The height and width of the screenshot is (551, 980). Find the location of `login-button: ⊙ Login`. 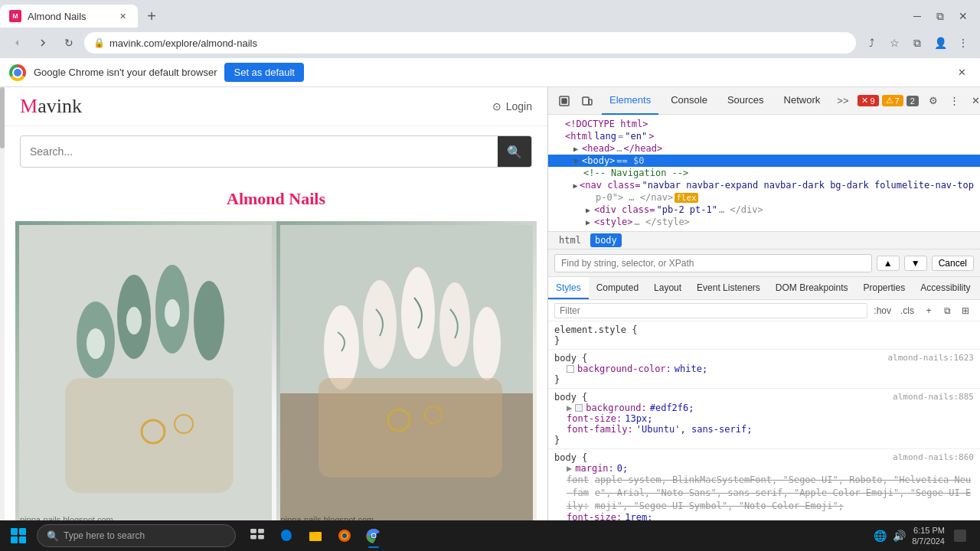

login-button: ⊙ Login is located at coordinates (512, 106).